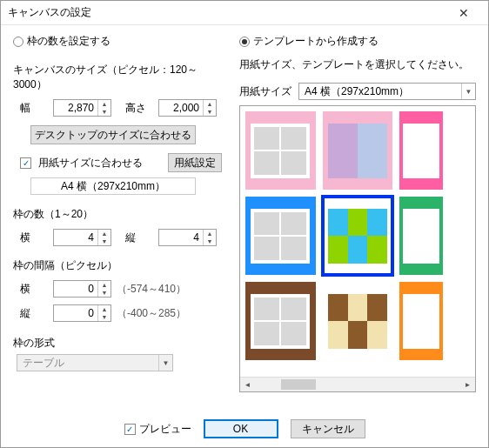  Describe the element at coordinates (151, 289) in the screenshot. I see `spacing-h-range: （-574～410）` at that location.